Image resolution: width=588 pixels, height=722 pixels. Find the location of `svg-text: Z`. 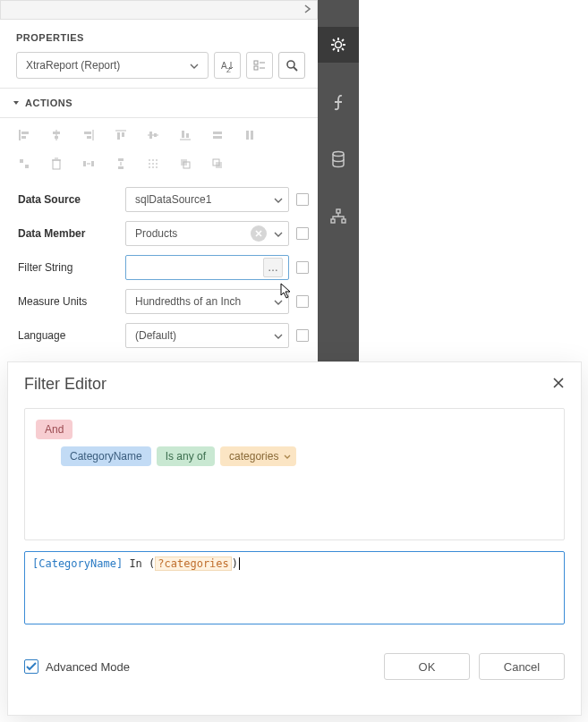

svg-text: Z is located at coordinates (229, 70).